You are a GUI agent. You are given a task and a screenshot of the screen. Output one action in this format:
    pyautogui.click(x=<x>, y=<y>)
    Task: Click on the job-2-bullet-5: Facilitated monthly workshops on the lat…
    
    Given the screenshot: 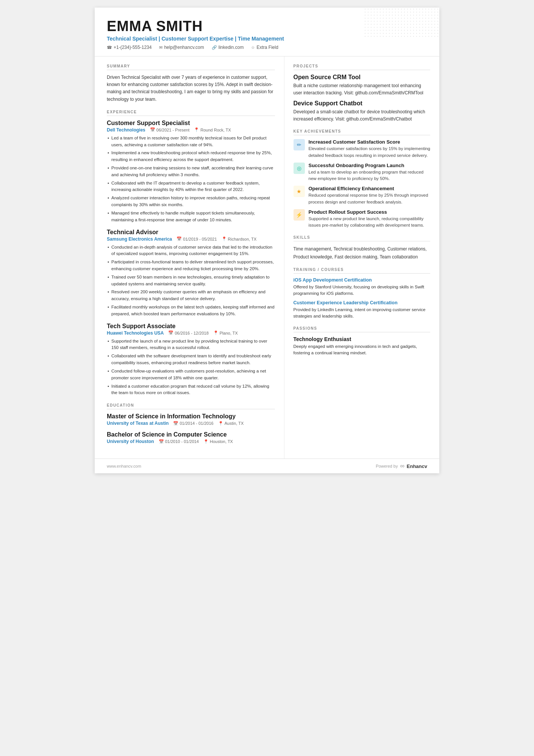 What is the action you would take?
    pyautogui.click(x=193, y=311)
    